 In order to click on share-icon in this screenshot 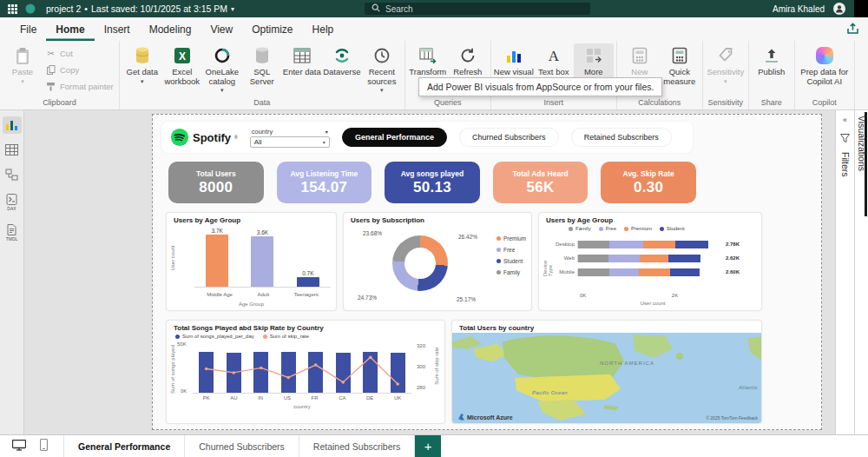, I will do `click(852, 29)`.